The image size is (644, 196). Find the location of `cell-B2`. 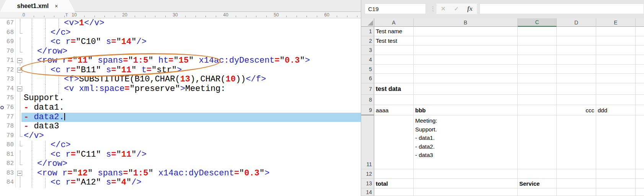

cell-B2 is located at coordinates (466, 41).